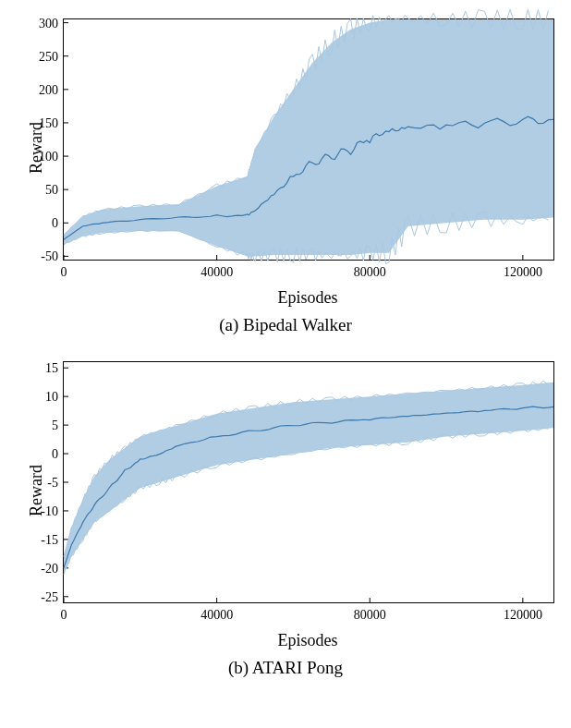 Image resolution: width=571 pixels, height=728 pixels. What do you see at coordinates (52, 397) in the screenshot?
I see `svg-text: 10` at bounding box center [52, 397].